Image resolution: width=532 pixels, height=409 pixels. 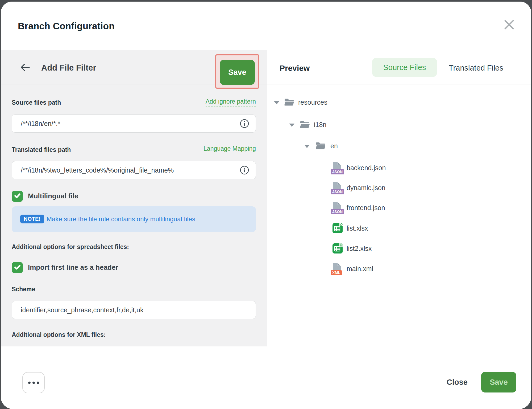 I want to click on spreadsheet-options-heading: Additional options for spreadsheet files…, so click(x=70, y=247).